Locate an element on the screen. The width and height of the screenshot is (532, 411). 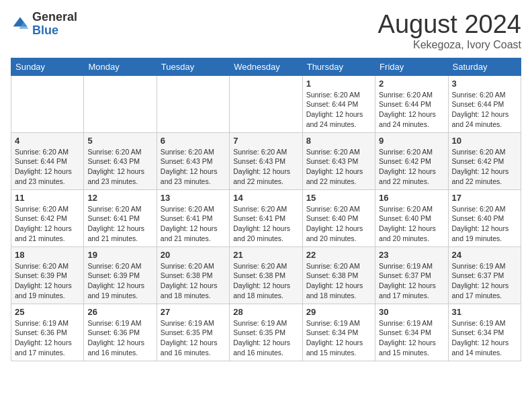
day-number: 27 is located at coordinates (193, 312).